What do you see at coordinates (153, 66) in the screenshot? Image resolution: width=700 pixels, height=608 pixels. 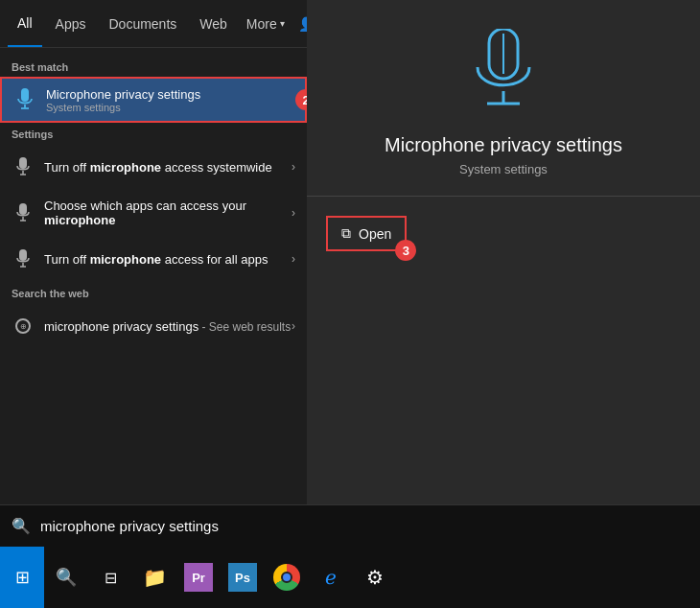 I see `best-match-label: Best match` at bounding box center [153, 66].